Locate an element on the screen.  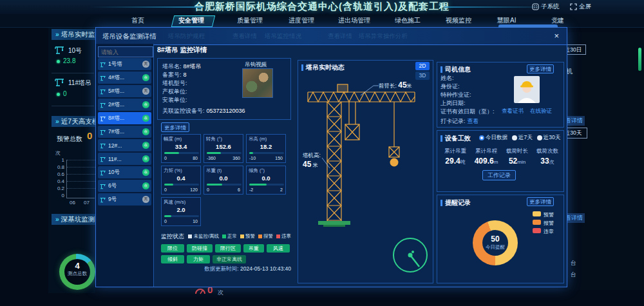
crane-list-item: 5#塔...离 is located at coordinates (125, 91).